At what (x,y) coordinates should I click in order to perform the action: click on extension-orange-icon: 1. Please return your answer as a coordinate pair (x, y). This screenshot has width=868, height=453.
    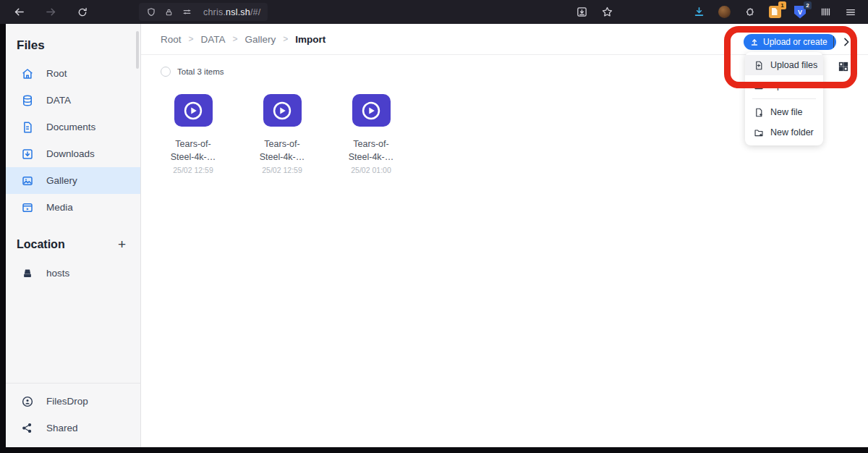
    Looking at the image, I should click on (775, 12).